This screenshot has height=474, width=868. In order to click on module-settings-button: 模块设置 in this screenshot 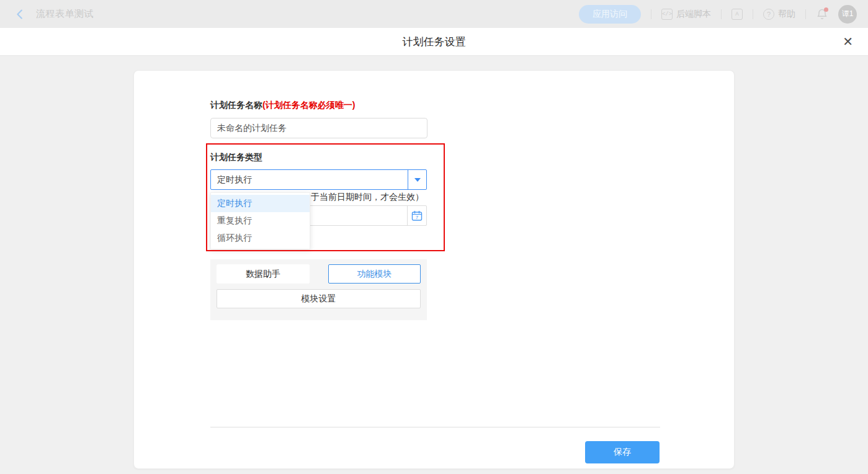, I will do `click(319, 299)`.